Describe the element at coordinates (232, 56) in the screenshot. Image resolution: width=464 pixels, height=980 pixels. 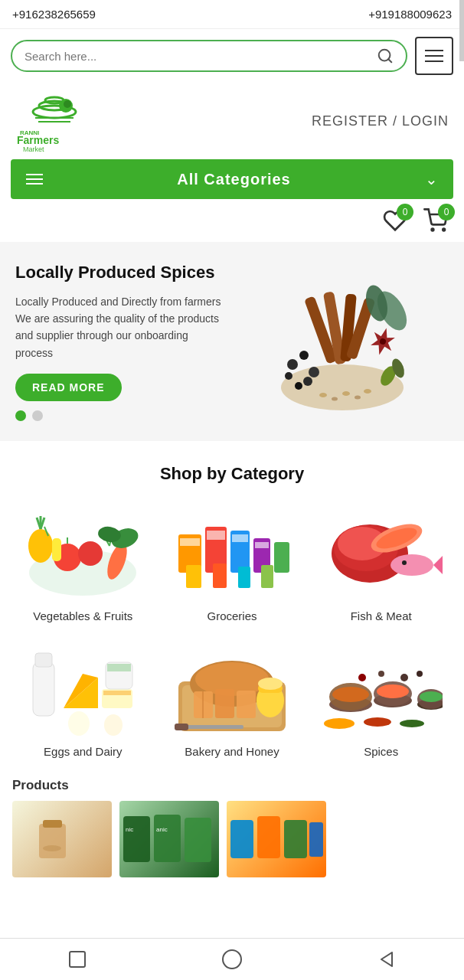
I see `search-row` at that location.